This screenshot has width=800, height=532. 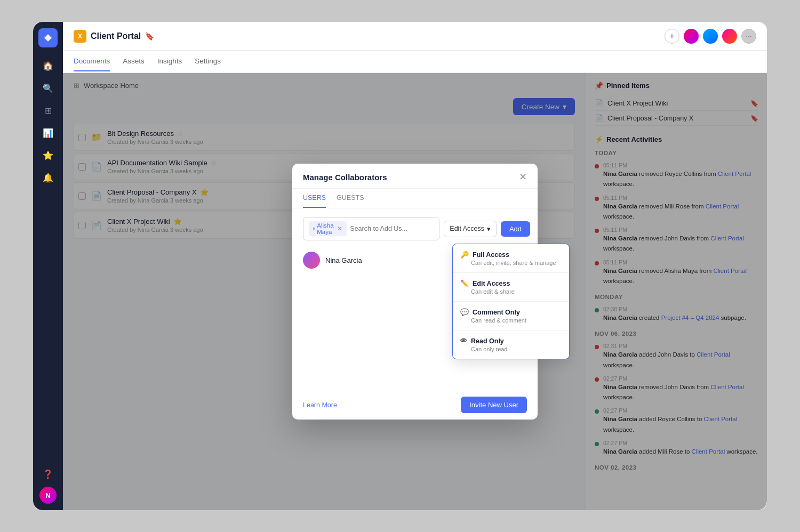 I want to click on comment-only-desc: Can read & comment, so click(x=511, y=320).